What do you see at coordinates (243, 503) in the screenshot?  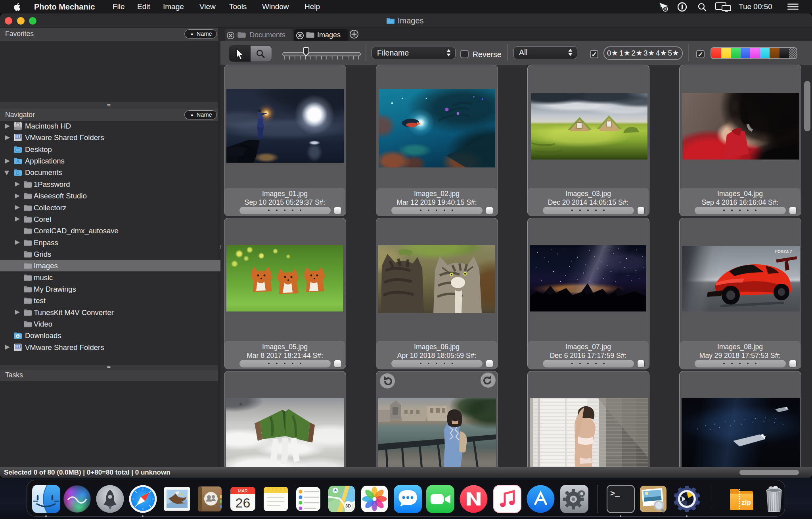 I see `svg-text: 26` at bounding box center [243, 503].